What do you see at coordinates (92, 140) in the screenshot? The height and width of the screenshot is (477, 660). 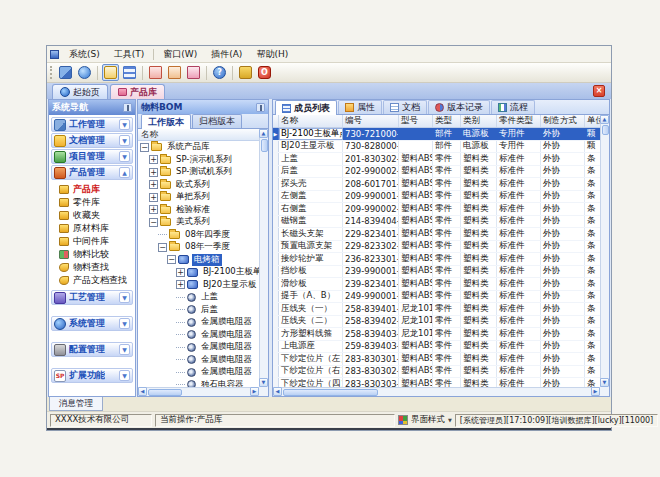 I see `sidebar-group-header-document-management: 文档管理▼` at bounding box center [92, 140].